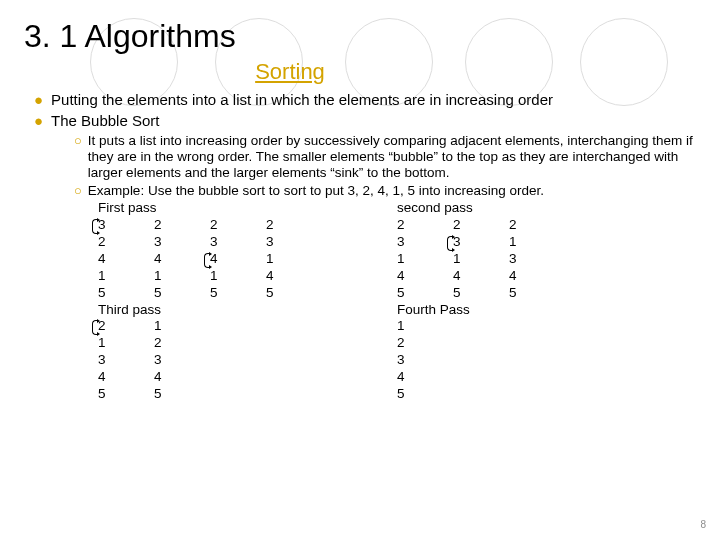 The width and height of the screenshot is (720, 540). What do you see at coordinates (385, 191) in the screenshot?
I see `subbullet-example: ○ Example: Use the bubble sort to sort t…` at bounding box center [385, 191].